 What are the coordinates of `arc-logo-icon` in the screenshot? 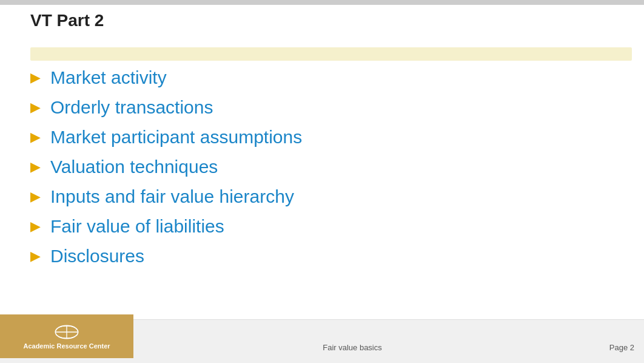 It's located at (67, 332).